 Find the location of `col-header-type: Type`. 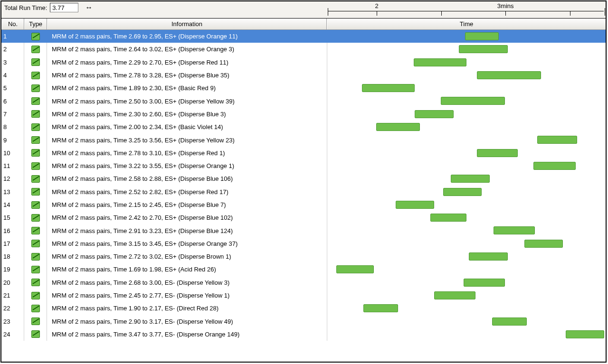

col-header-type: Type is located at coordinates (36, 24).